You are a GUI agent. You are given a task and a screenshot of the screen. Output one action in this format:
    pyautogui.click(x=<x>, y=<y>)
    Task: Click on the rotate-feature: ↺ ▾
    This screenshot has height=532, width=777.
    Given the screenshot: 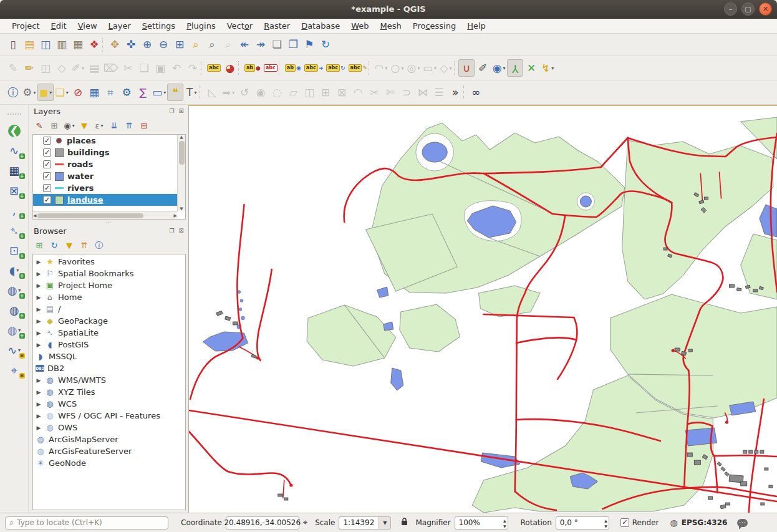 What is the action you would take?
    pyautogui.click(x=244, y=92)
    